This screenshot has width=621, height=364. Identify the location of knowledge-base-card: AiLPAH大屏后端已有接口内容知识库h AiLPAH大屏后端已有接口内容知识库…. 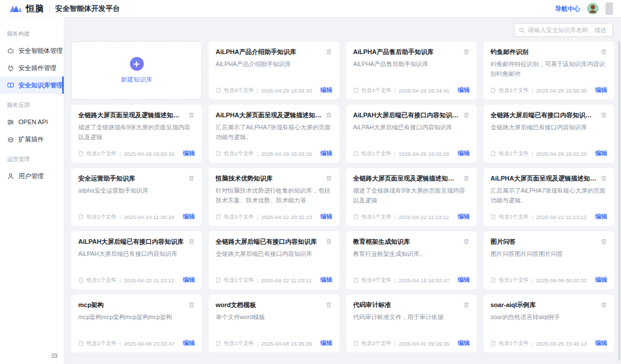
(412, 133).